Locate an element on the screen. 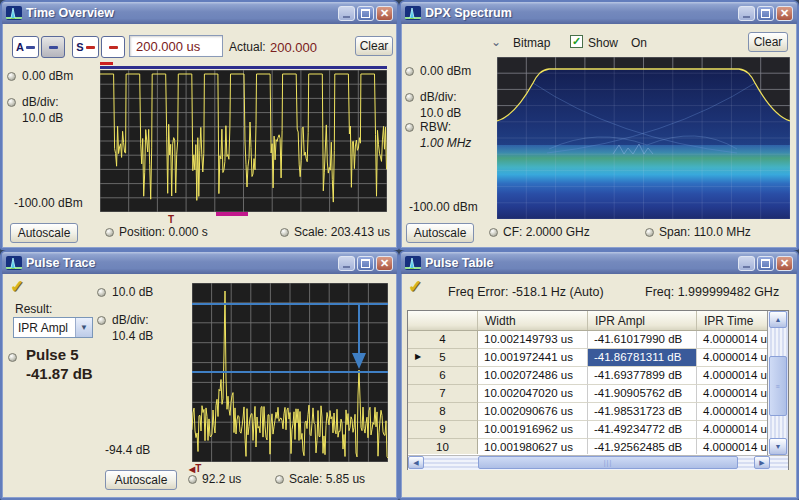  titlebar-time-overview: Time Overview ✕ is located at coordinates (200, 13).